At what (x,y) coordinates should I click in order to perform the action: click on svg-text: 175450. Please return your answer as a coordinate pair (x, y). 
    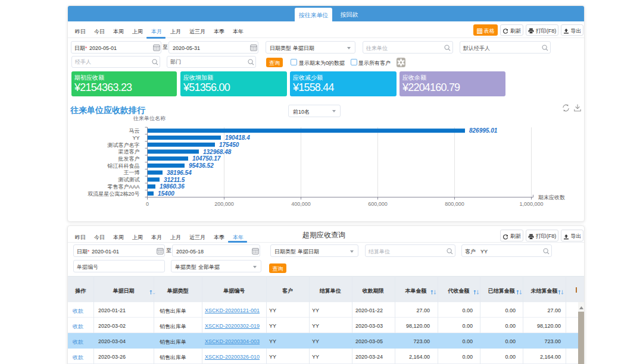
    Looking at the image, I should click on (229, 145).